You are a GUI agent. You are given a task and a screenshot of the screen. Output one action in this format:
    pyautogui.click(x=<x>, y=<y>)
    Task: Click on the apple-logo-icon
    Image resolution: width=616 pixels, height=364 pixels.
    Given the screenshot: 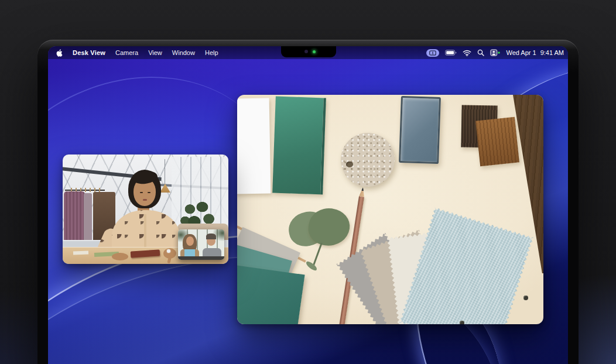 What is the action you would take?
    pyautogui.click(x=59, y=53)
    